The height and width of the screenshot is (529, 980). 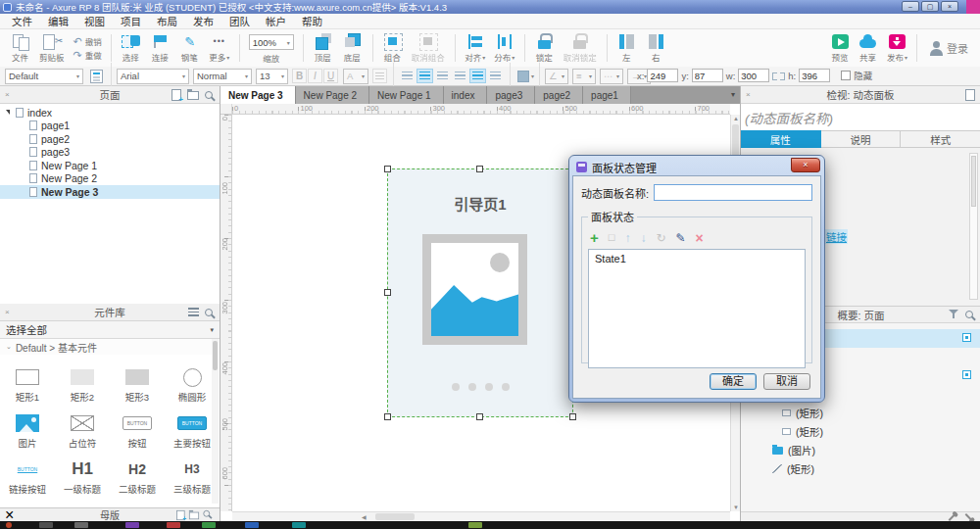 I want to click on send-to-back-button: 底层, so click(x=353, y=48).